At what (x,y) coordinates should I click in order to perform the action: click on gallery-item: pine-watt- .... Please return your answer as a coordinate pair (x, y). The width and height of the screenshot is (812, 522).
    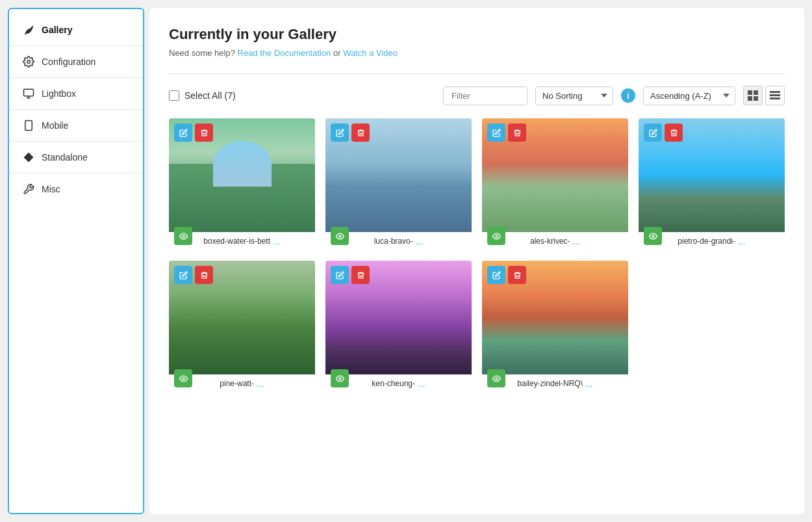
    Looking at the image, I should click on (242, 326).